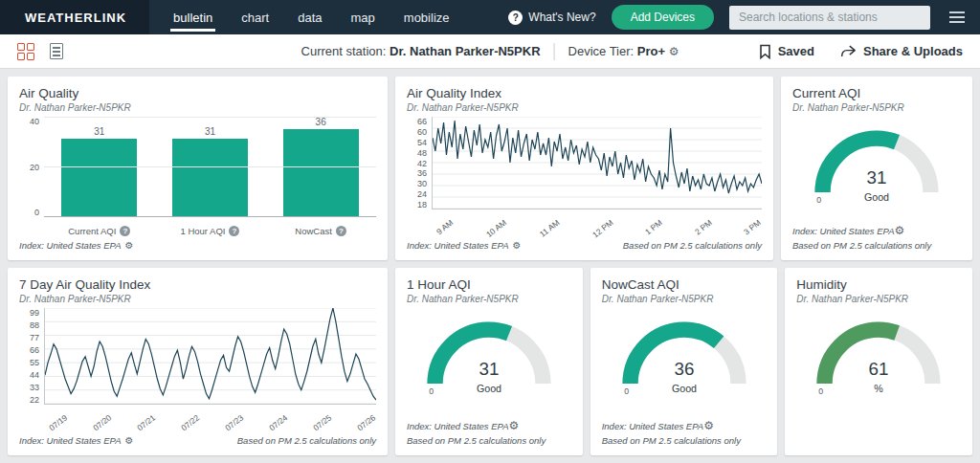 The height and width of the screenshot is (463, 980). I want to click on nav-item-chart: chart, so click(255, 17).